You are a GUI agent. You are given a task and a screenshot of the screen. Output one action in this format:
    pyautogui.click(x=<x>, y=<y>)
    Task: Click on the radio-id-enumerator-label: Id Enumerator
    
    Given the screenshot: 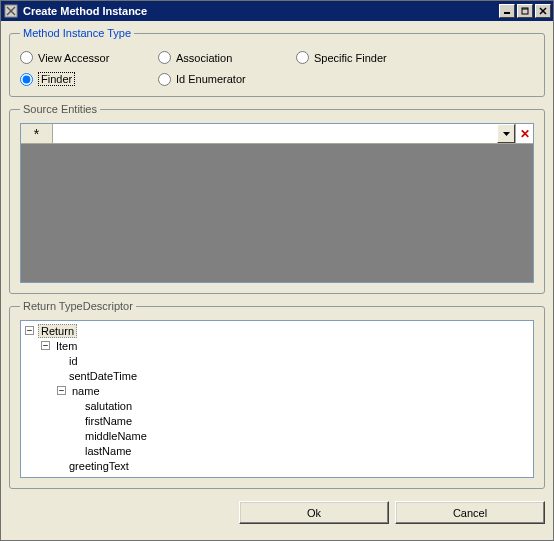 What is the action you would take?
    pyautogui.click(x=211, y=79)
    